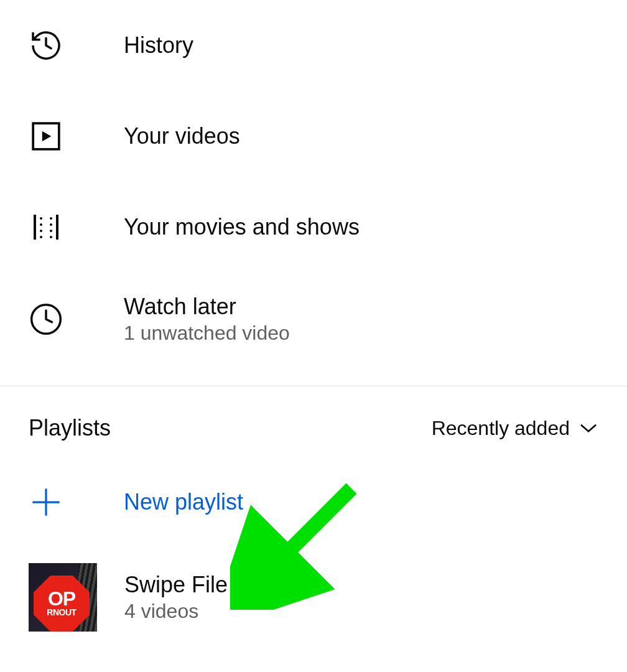  What do you see at coordinates (46, 45) in the screenshot?
I see `history-icon` at bounding box center [46, 45].